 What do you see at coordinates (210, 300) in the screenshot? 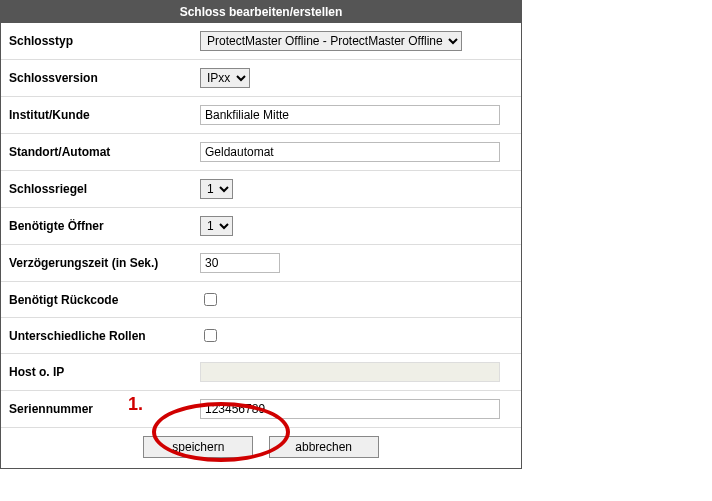
I see `checkbox-rueckcode` at bounding box center [210, 300].